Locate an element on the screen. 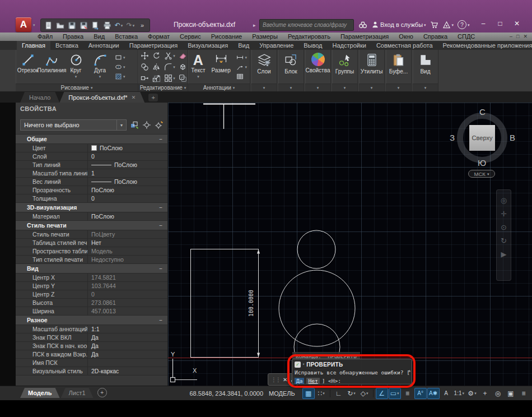  ribbon-tab-аннотации: Аннотации is located at coordinates (104, 45).